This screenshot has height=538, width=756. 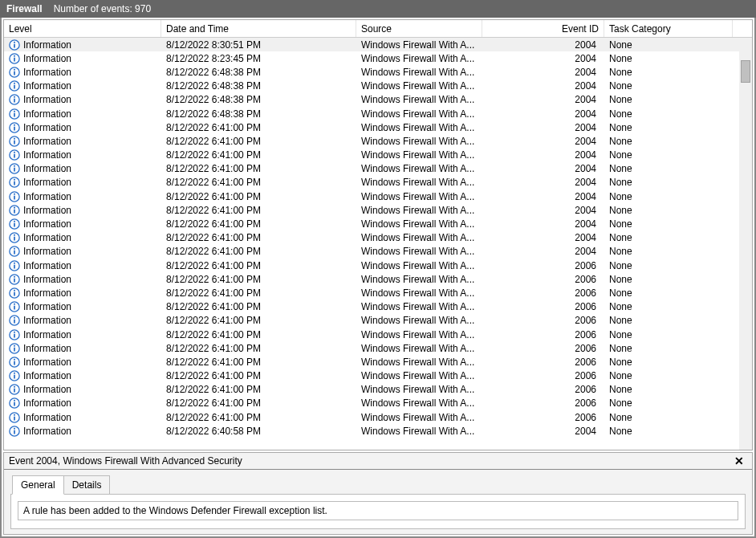 What do you see at coordinates (378, 58) in the screenshot?
I see `event-row: Information8/12/2022 8:23:45 PMWindows F…` at bounding box center [378, 58].